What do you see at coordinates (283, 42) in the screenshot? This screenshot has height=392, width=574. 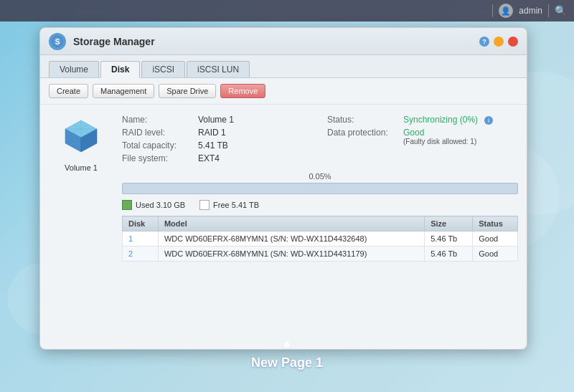 I see `window-titlebar: S Storage Manager ?` at bounding box center [283, 42].